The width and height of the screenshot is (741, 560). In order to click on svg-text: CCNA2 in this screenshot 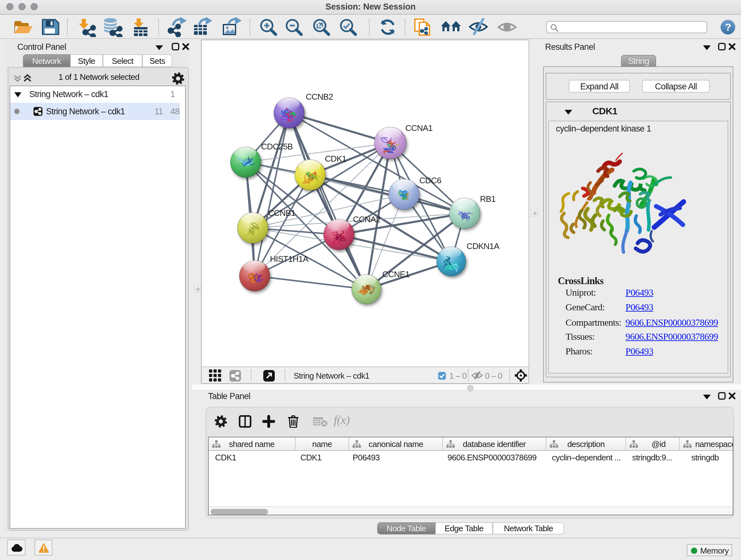, I will do `click(367, 219)`.